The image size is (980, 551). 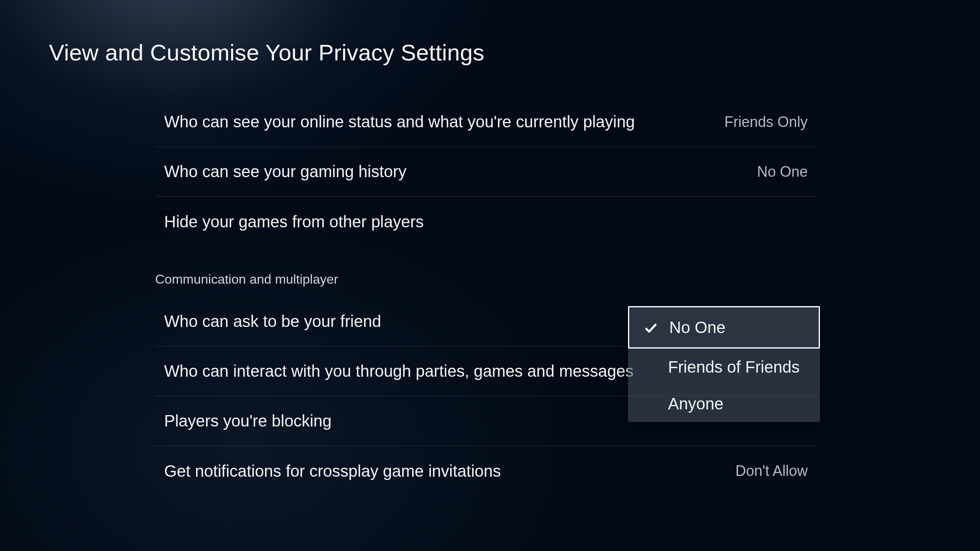 I want to click on dropdown-option-no-one: No One, so click(x=724, y=327).